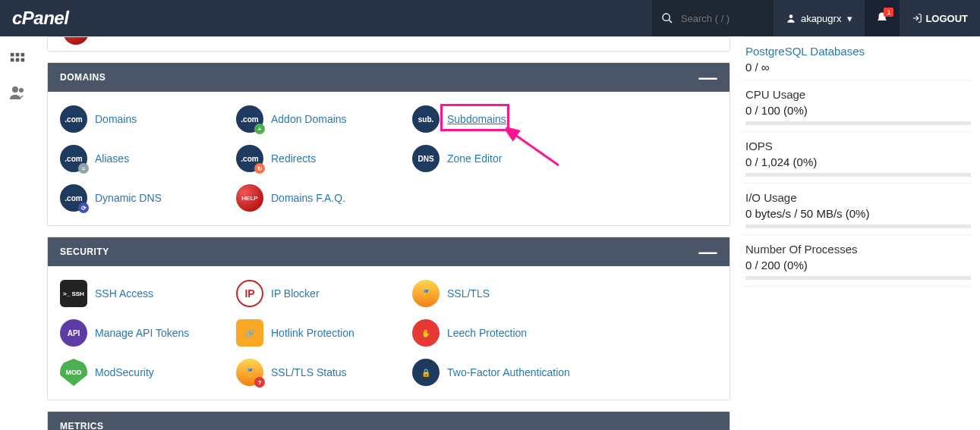 The width and height of the screenshot is (980, 430). I want to click on stat-processes-title: Number Of Processes, so click(858, 249).